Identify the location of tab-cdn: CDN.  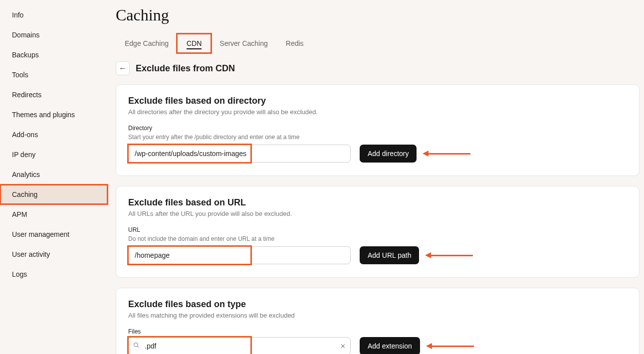
(194, 43).